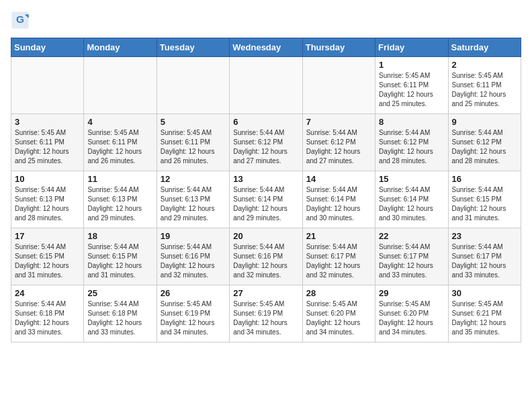 This screenshot has width=532, height=411. What do you see at coordinates (266, 142) in the screenshot?
I see `calendar-week-row: 3Sunrise: 5:45 AM Sunset: 6:11 PM Daylig…` at bounding box center [266, 142].